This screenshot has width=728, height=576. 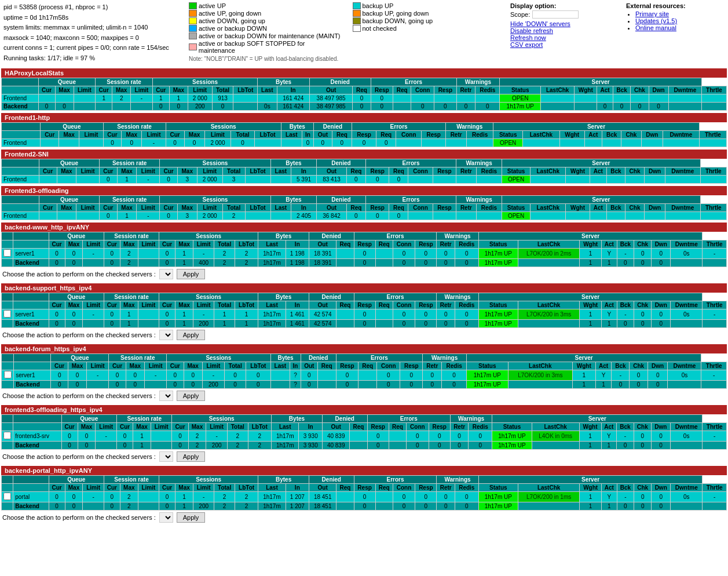 What do you see at coordinates (364, 311) in the screenshot?
I see `table-backend-support-https-ipv4: QueueSession rateSessionsBytesDeniedErro…` at bounding box center [364, 311].